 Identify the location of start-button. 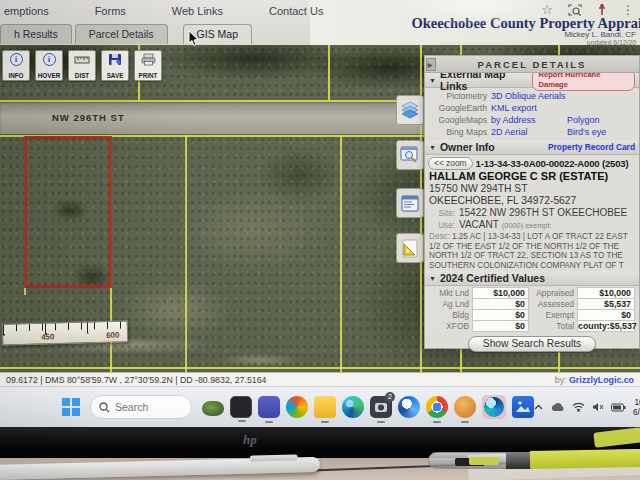
(71, 407).